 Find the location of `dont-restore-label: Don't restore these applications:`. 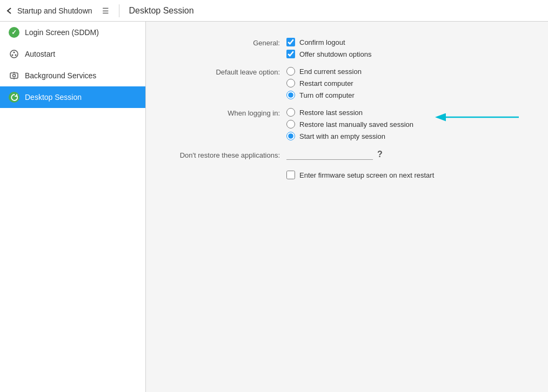

dont-restore-label: Don't restore these applications: is located at coordinates (227, 154).